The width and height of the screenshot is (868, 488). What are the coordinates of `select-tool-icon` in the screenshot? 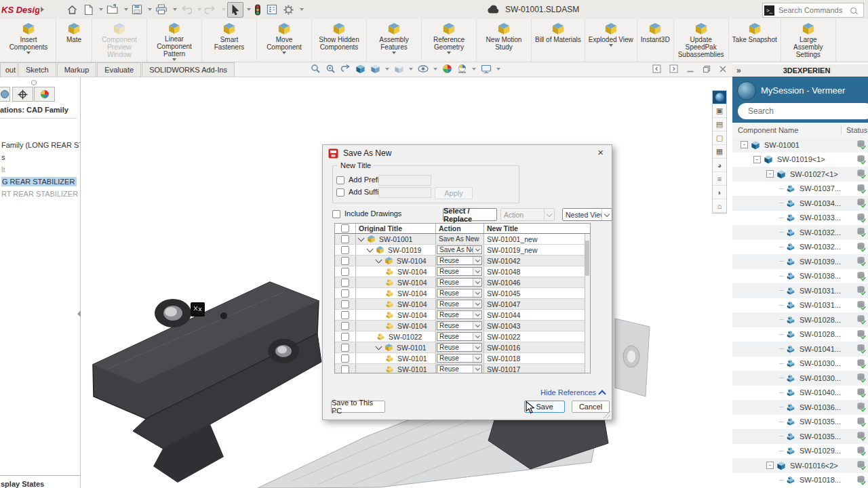 It's located at (235, 9).